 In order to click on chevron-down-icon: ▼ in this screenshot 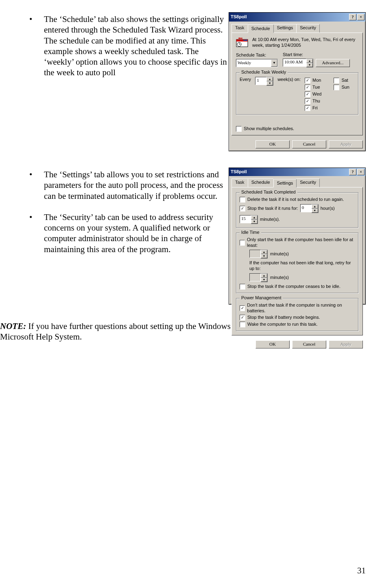, I will do `click(274, 63)`.